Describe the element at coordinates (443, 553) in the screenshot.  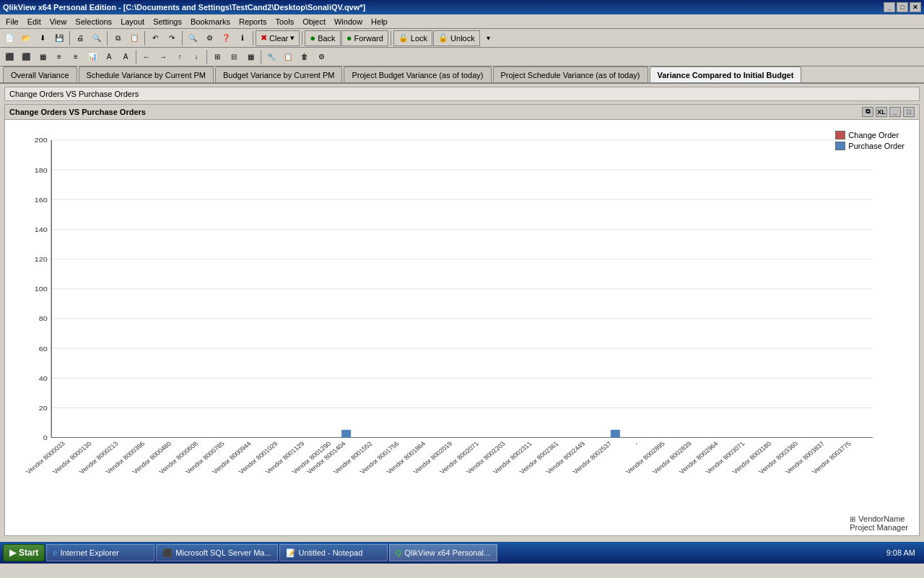
I see `taskbar-qlikview: Q QlikView x64 Personal...` at that location.